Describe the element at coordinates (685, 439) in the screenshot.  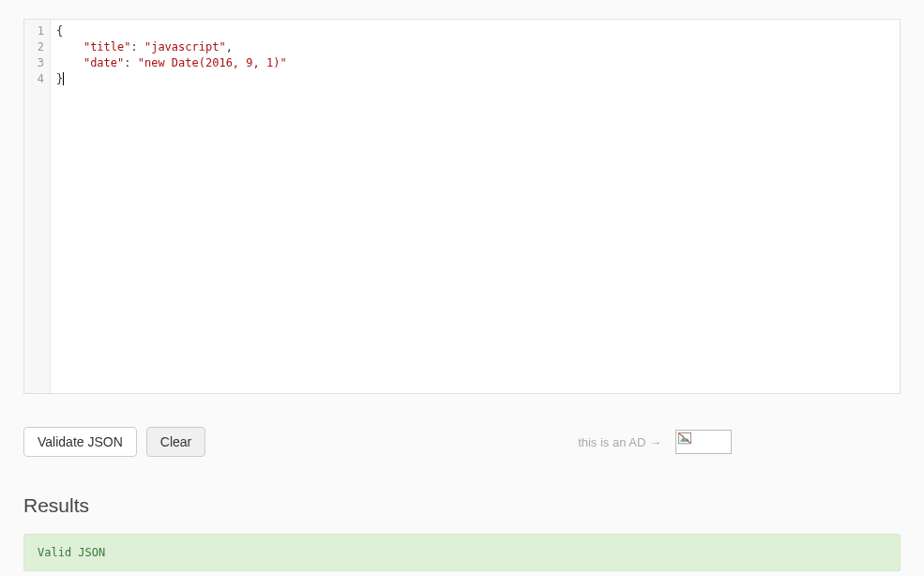
I see `broken-image-icon` at that location.